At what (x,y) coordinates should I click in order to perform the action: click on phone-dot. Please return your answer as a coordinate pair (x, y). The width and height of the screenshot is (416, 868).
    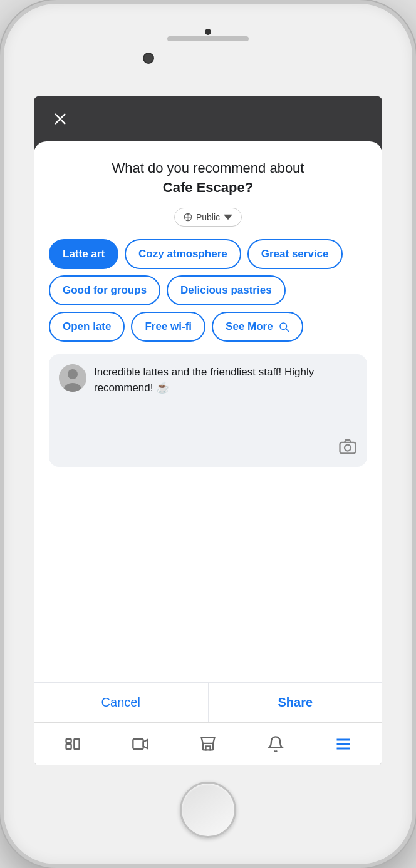
    Looking at the image, I should click on (208, 32).